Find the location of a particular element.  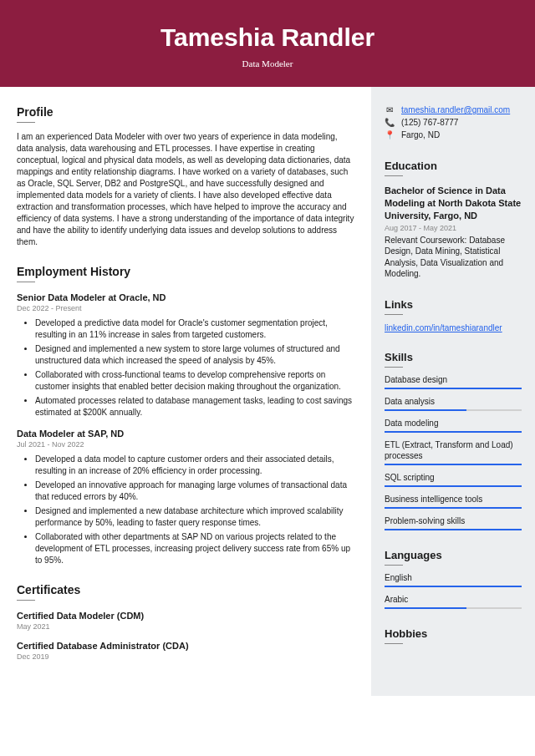

linkedin-link: linkedin.com/in/tameshiarandler is located at coordinates (443, 327).